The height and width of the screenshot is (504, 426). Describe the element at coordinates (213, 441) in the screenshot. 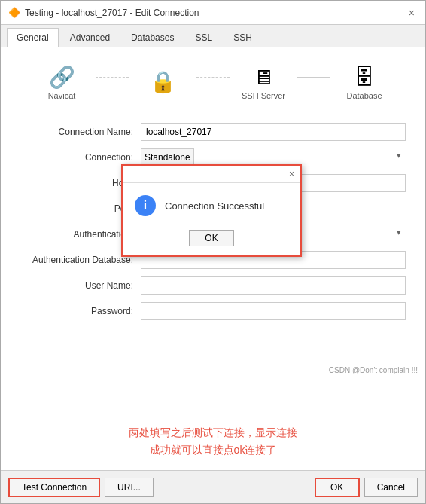

I see `annotation-text: 两处填写之后测试下连接，显示连接 成功就可以直接点ok连接了` at that location.